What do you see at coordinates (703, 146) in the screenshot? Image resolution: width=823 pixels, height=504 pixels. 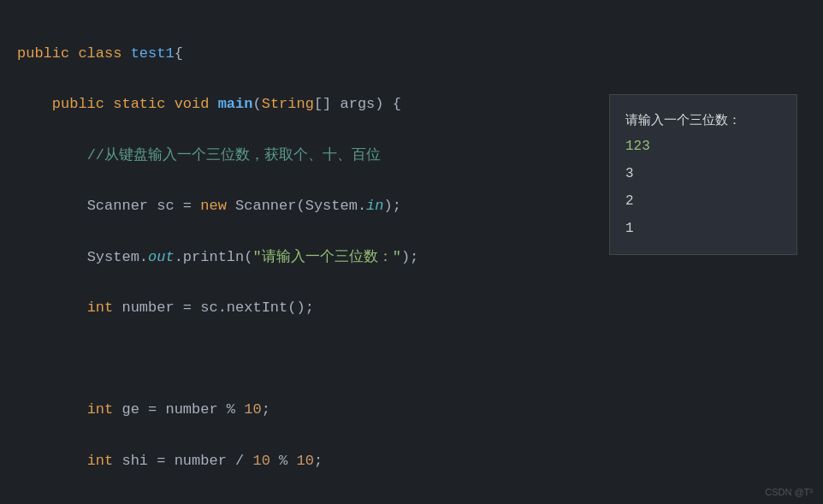 I see `output-input-value: 123` at bounding box center [703, 146].